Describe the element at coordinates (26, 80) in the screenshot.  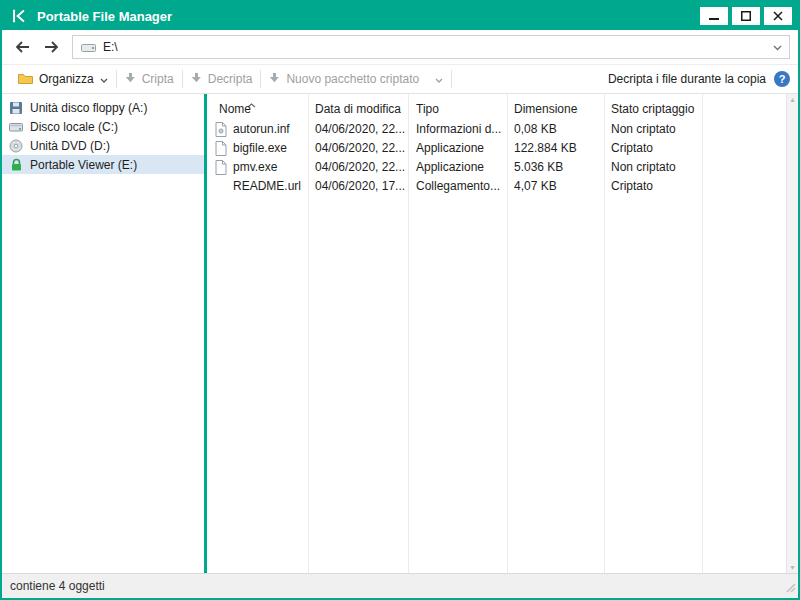
I see `folder-icon` at that location.